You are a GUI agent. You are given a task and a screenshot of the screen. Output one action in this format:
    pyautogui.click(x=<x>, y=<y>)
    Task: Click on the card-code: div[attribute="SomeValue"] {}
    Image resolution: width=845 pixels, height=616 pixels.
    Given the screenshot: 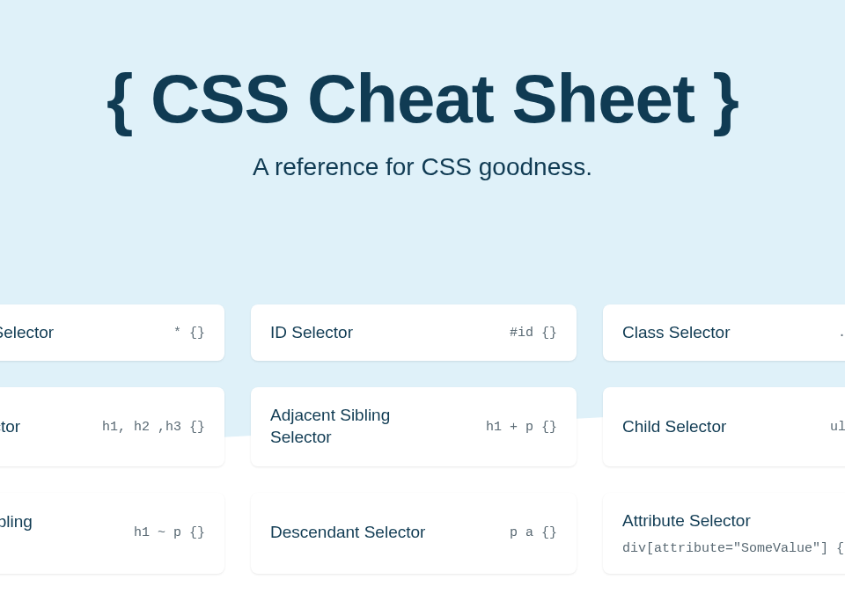 What is the action you would take?
    pyautogui.click(x=734, y=549)
    